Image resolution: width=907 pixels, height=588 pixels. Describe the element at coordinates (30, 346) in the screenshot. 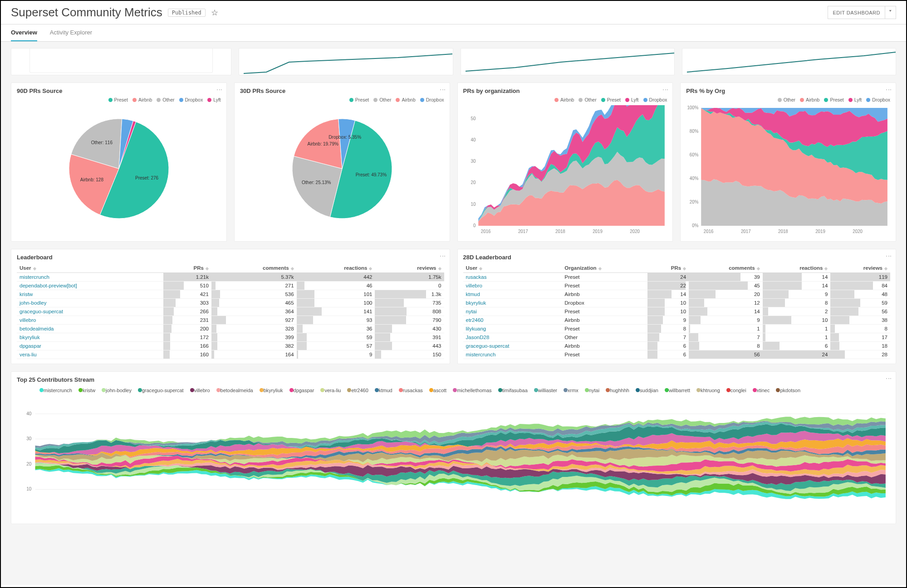

I see `user-link: dpgaspar` at that location.